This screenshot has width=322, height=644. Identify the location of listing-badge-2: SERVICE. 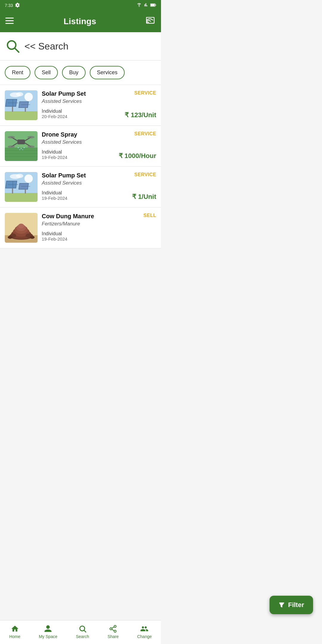
(145, 134).